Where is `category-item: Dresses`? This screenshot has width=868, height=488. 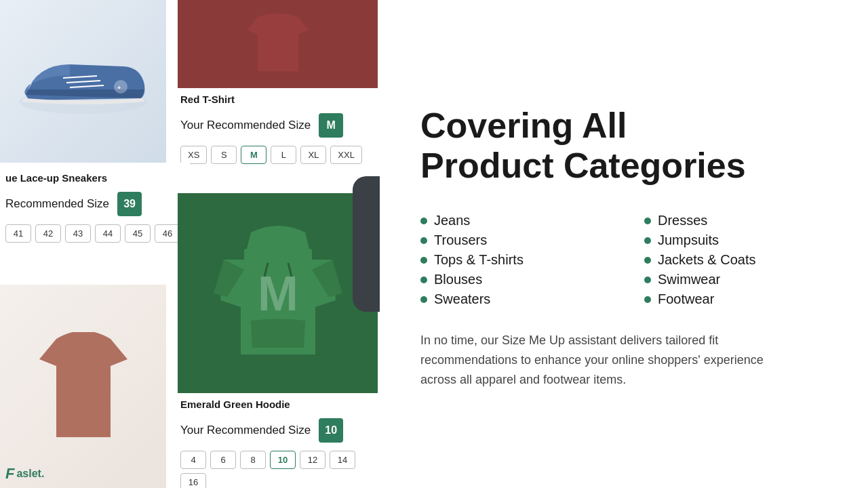 category-item: Dresses is located at coordinates (736, 221).